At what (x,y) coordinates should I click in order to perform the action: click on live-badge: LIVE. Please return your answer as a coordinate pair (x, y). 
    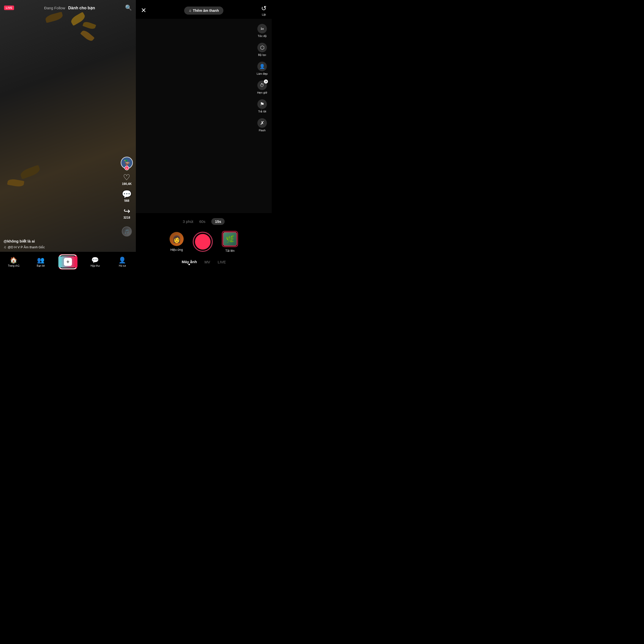
    Looking at the image, I should click on (9, 8).